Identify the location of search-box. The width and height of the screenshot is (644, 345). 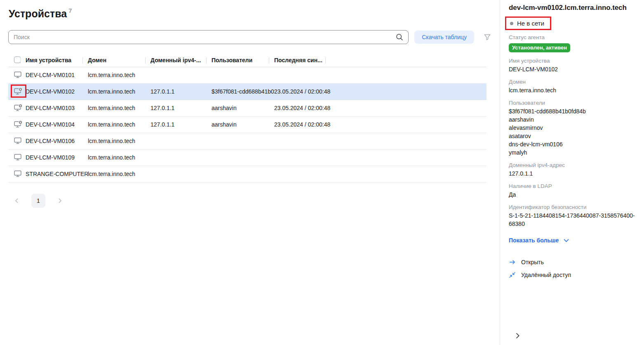
(209, 37).